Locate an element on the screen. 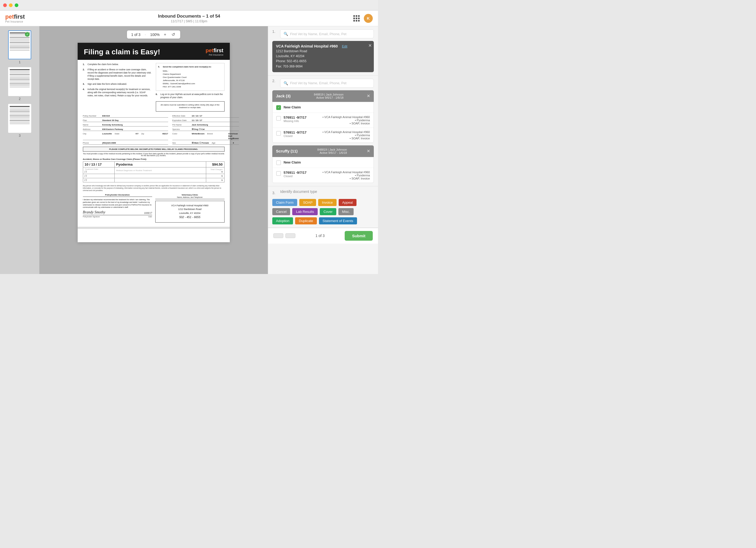 The height and width of the screenshot is (548, 756). vet-name: VCA Fairleigh Animal Hospital #960 is located at coordinates (307, 46).